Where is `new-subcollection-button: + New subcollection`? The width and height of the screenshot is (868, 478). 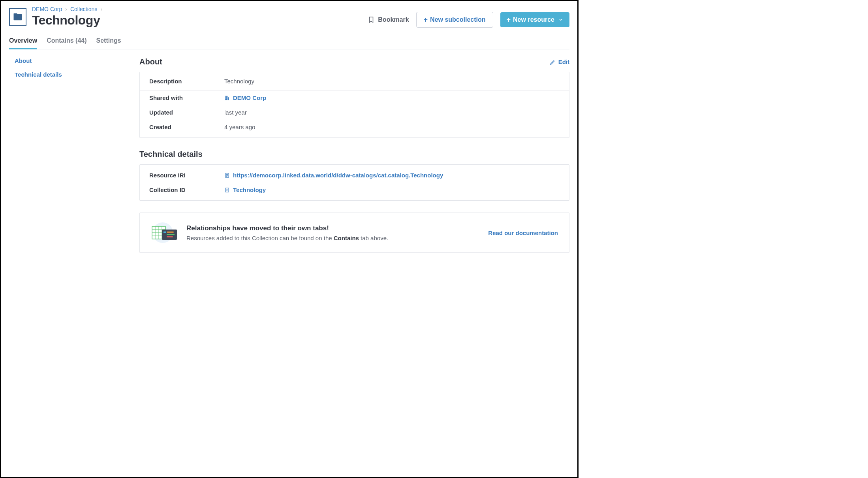
new-subcollection-button: + New subcollection is located at coordinates (455, 20).